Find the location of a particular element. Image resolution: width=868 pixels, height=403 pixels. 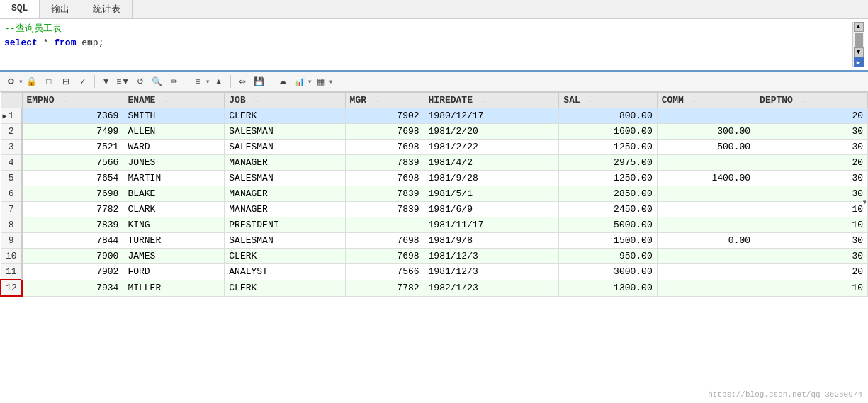

ename-cell: ALLEN is located at coordinates (174, 132).